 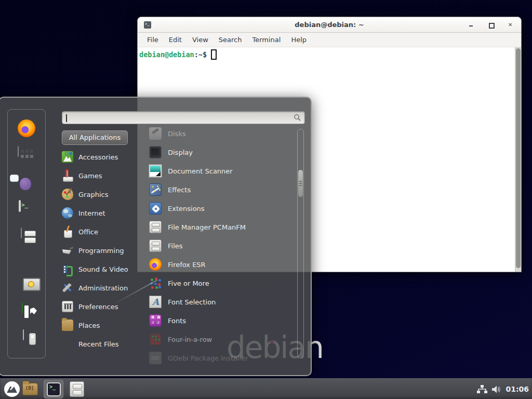 What do you see at coordinates (299, 39) in the screenshot?
I see `menu-help: Help` at bounding box center [299, 39].